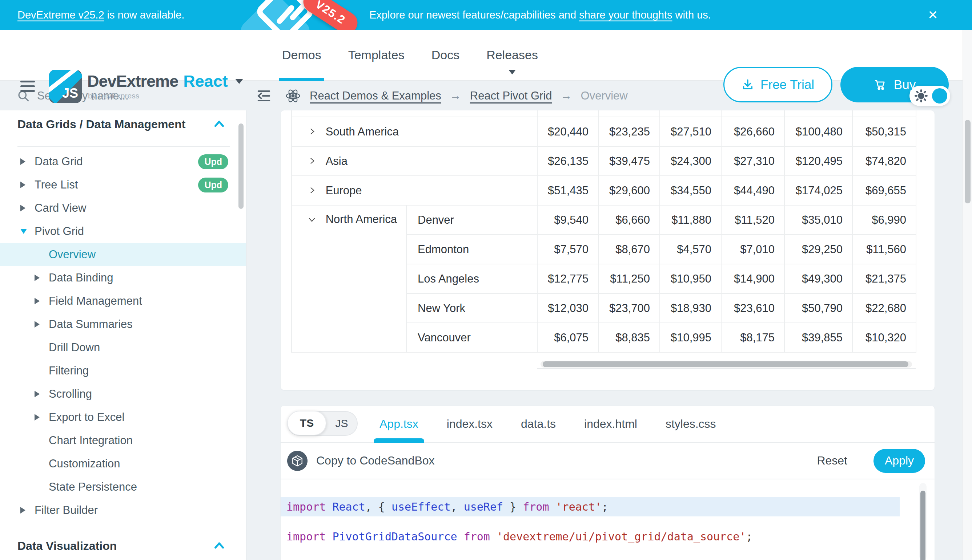 This screenshot has width=972, height=560. What do you see at coordinates (123, 301) in the screenshot?
I see `sidebar-item-field-management: Field Management` at bounding box center [123, 301].